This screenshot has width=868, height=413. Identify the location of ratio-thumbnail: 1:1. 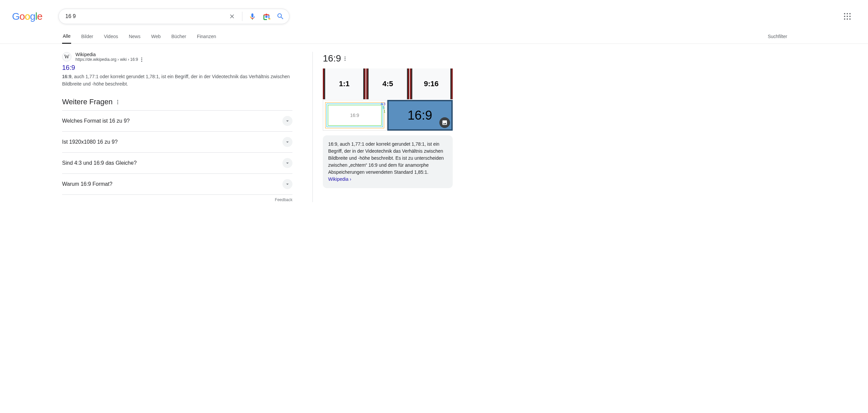
(344, 84).